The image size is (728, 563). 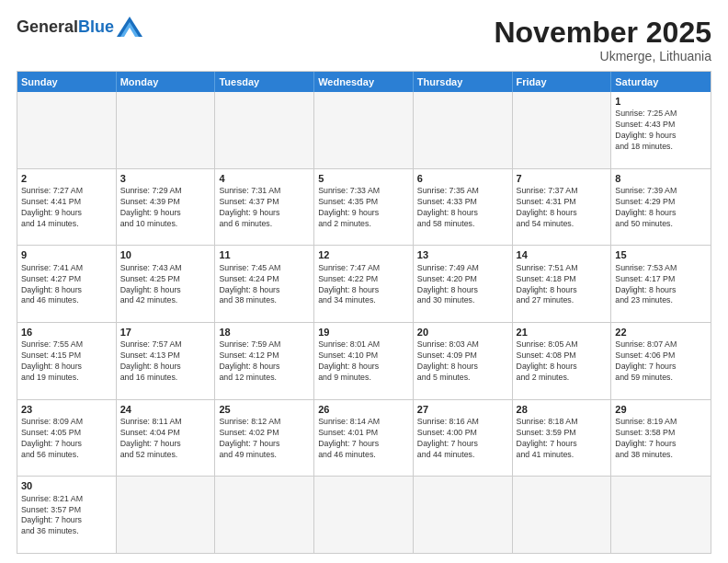 What do you see at coordinates (661, 131) in the screenshot?
I see `cell-info: Sunrise: 7:25 AM Sunset: 4:43 PM Dayligh…` at bounding box center [661, 131].